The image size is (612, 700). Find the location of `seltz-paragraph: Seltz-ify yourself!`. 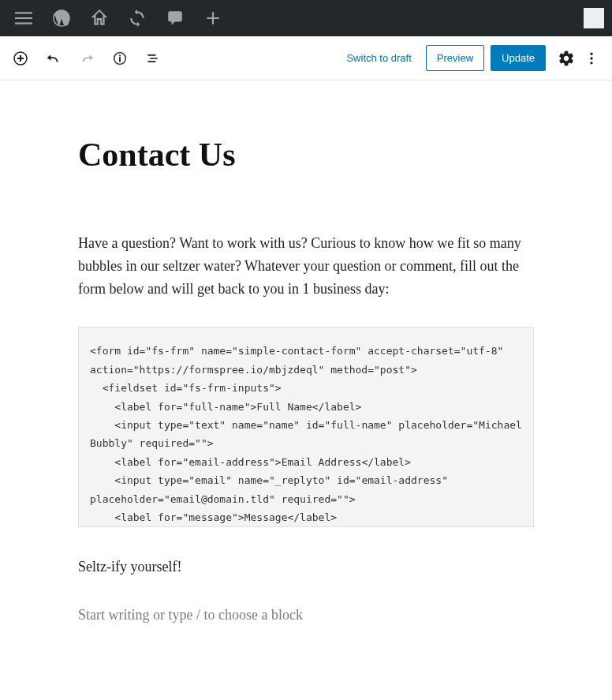

seltz-paragraph: Seltz-ify yourself! is located at coordinates (306, 567).